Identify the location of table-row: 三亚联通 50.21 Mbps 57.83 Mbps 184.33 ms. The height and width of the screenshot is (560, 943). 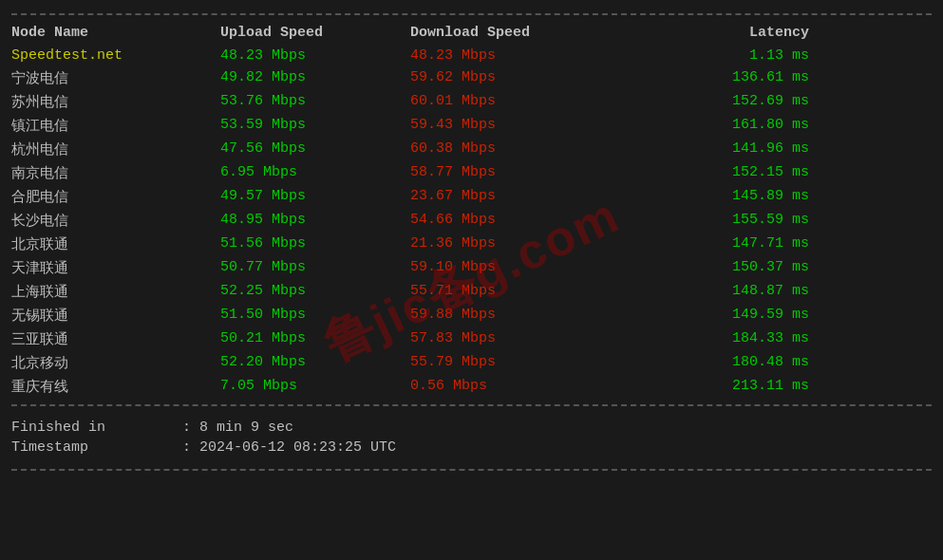
(471, 340).